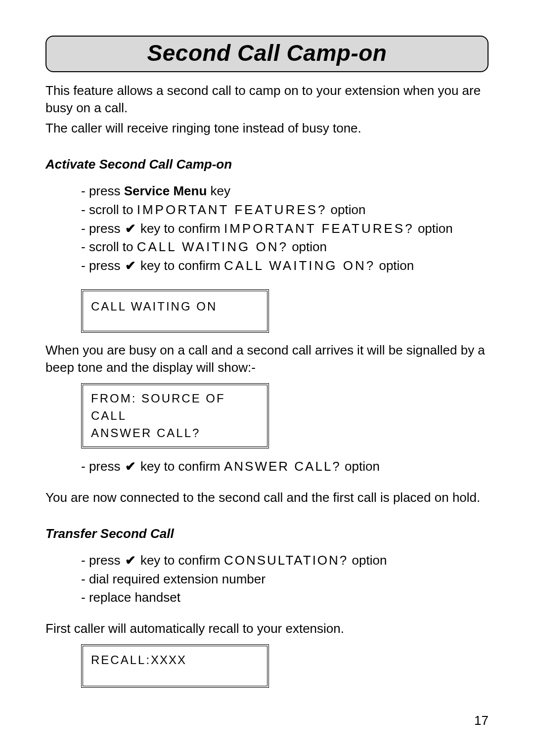 This screenshot has height=756, width=534. What do you see at coordinates (267, 359) in the screenshot?
I see `mid-paragraph-1: When you are busy on a call and a second…` at bounding box center [267, 359].